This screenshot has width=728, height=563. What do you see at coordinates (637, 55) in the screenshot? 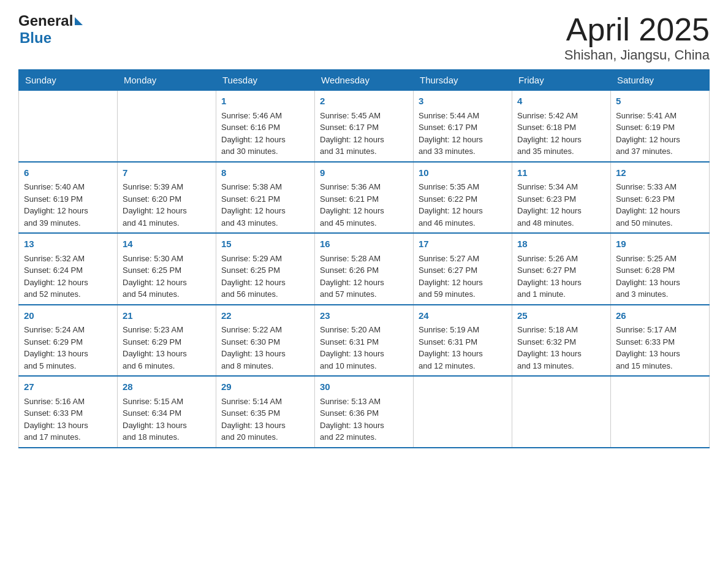
I see `calendar-subtitle: Shishan, Jiangsu, China` at bounding box center [637, 55].